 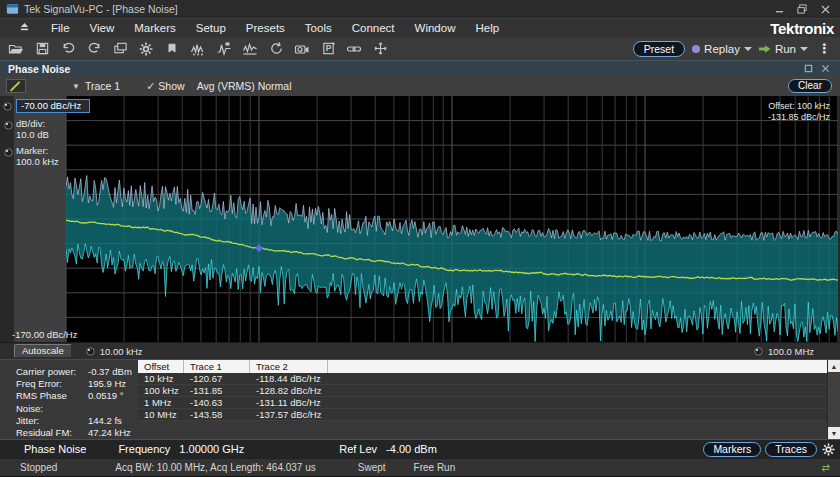 I want to click on markers-button: Markers, so click(x=732, y=450).